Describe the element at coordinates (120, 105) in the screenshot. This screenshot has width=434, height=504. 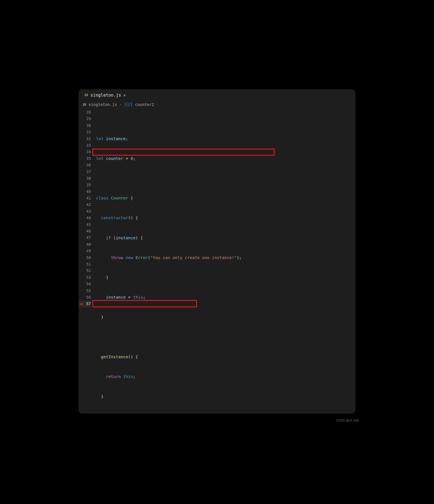
I see `chevron-right-icon: ›` at that location.